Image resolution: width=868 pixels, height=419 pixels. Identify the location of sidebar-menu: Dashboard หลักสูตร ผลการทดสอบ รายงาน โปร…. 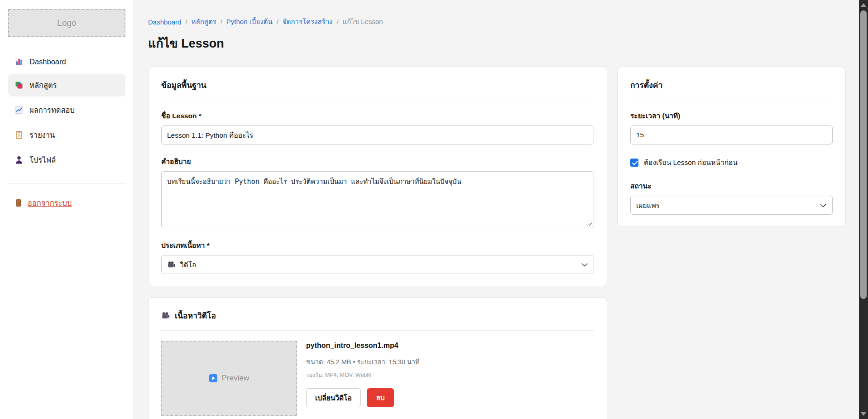
(67, 111).